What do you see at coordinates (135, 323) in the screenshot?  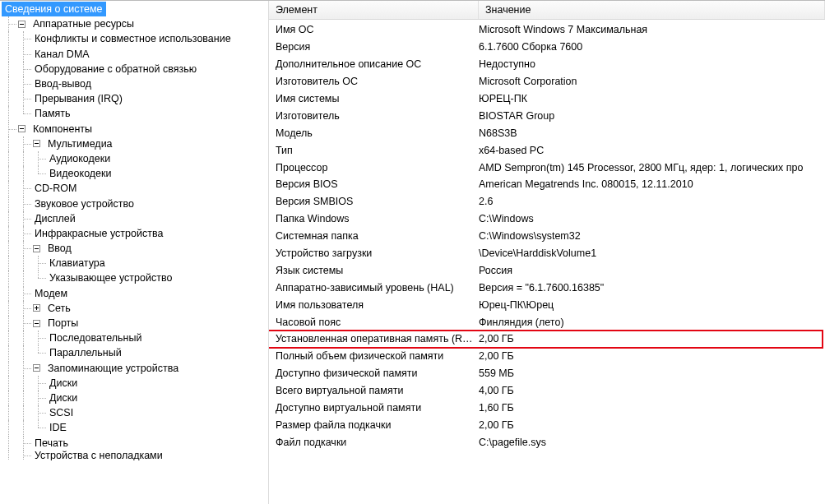 I see `tree-item-ports: Порты` at bounding box center [135, 323].